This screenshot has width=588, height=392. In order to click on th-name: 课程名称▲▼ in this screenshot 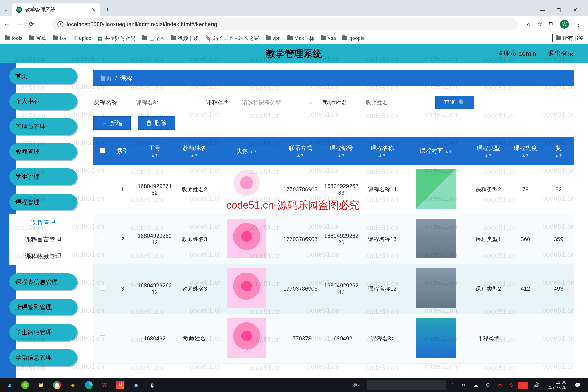, I will do `click(382, 151)`.